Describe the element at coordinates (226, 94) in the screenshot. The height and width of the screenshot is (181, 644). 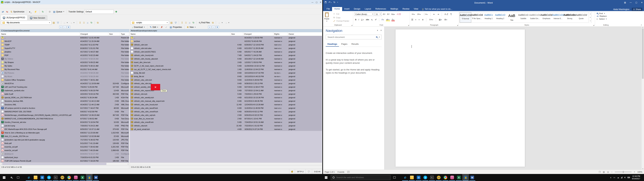
I see `file-row: refresh_rdm.ksh 5 KB 7/3/2015 1:29:43 PM…` at that location.